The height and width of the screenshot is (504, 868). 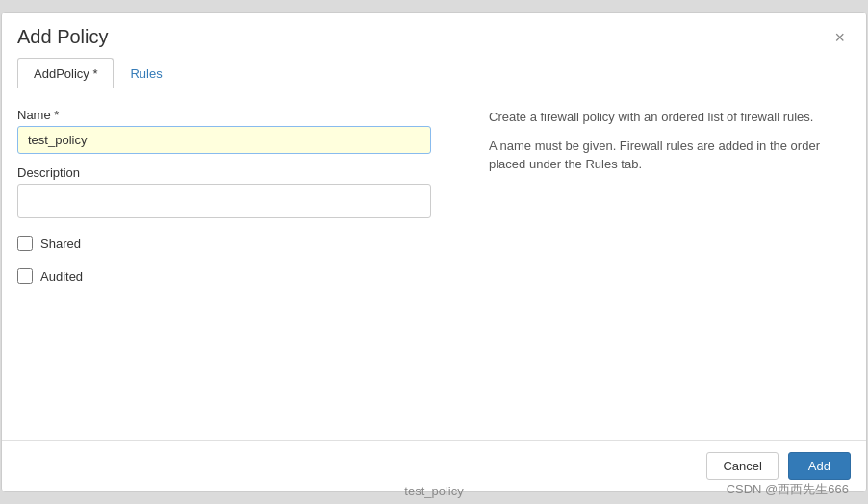 What do you see at coordinates (670, 156) in the screenshot?
I see `info-paragraph-2: A name must be given. Firewall rules are…` at bounding box center [670, 156].